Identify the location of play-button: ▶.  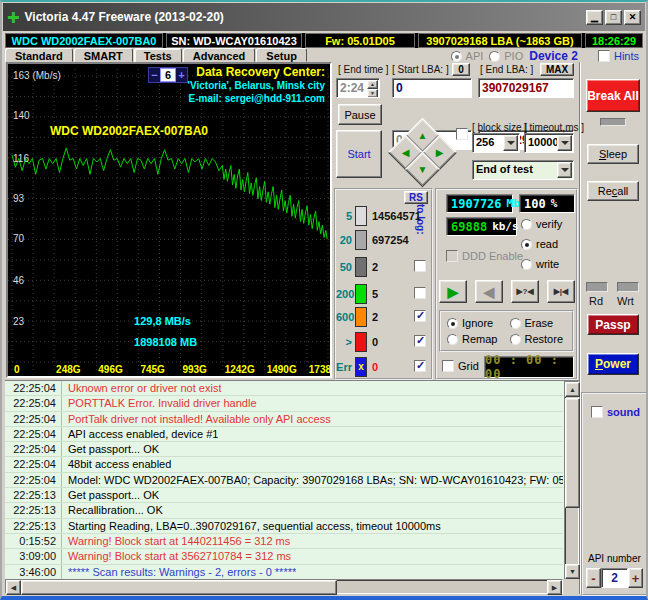
(453, 292).